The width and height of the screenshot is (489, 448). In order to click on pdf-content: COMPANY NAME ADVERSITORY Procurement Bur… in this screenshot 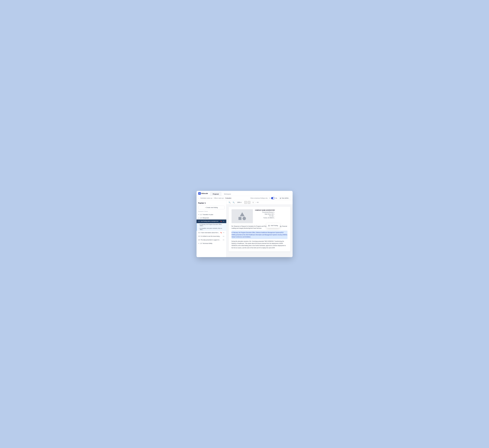, I will do `click(260, 231)`.